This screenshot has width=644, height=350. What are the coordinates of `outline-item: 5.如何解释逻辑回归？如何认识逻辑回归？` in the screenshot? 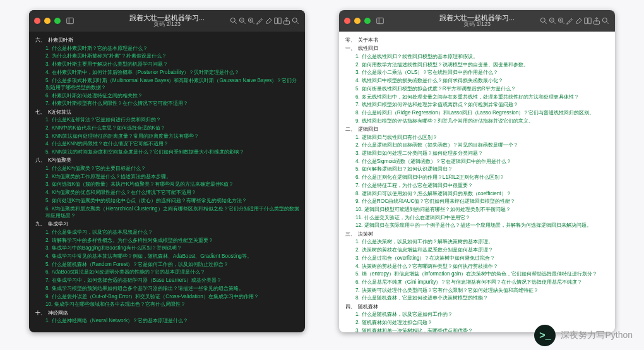 It's located at (477, 169).